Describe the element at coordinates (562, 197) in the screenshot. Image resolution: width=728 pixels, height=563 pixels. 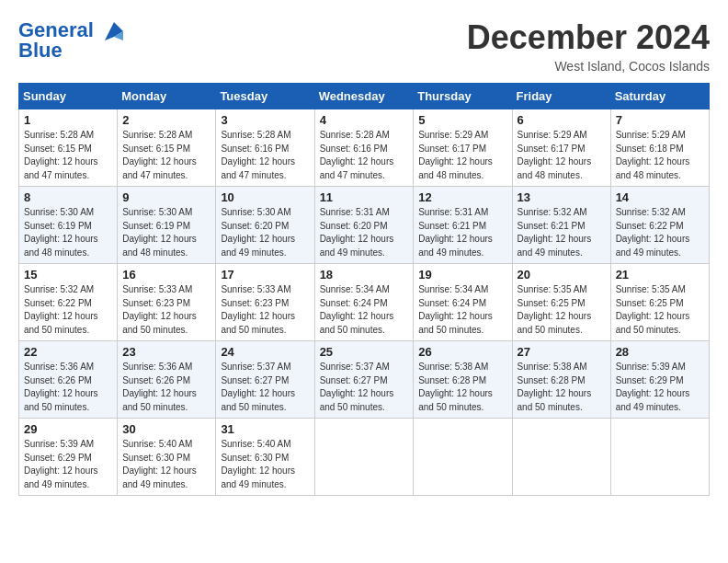
I see `day-number: 13` at that location.